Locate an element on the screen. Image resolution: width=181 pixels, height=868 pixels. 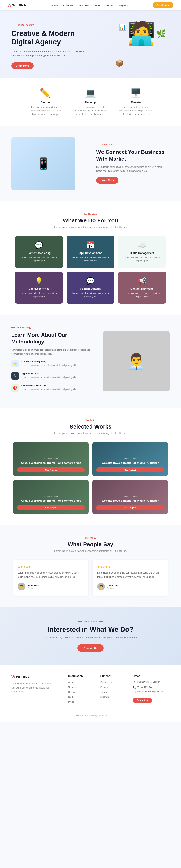
portfolio-cta-0: See Project is located at coordinates (51, 470).